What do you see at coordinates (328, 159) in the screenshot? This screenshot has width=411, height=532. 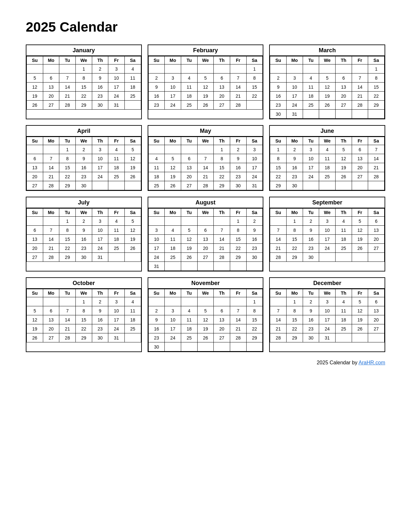 I see `week-row: 891011121314` at bounding box center [328, 159].